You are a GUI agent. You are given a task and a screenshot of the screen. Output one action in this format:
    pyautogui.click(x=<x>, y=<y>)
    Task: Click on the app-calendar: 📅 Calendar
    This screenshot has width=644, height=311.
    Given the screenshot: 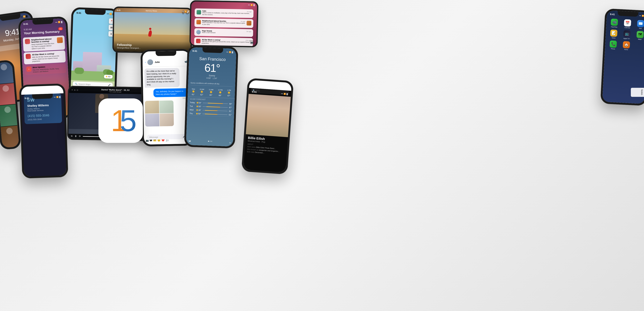 What is the action you would take?
    pyautogui.click(x=628, y=24)
    